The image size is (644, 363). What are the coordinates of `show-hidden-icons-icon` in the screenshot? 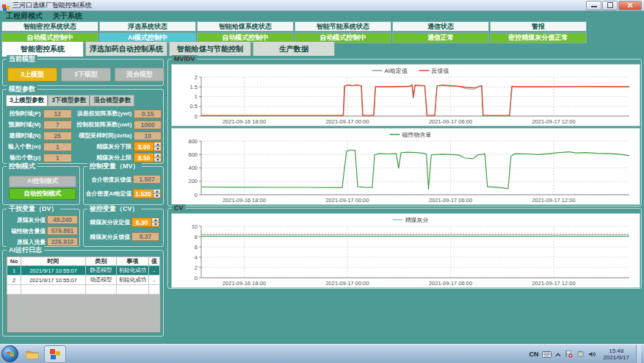 It's located at (558, 354).